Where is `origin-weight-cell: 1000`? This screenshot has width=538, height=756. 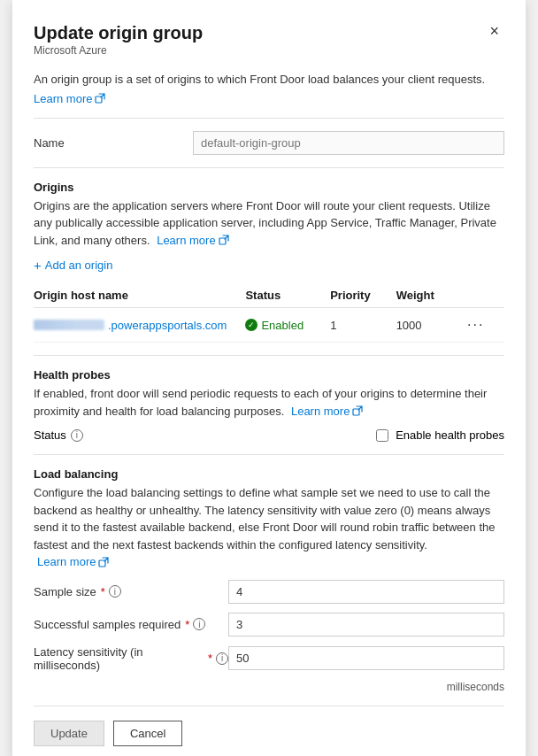
origin-weight-cell: 1000 is located at coordinates (429, 326).